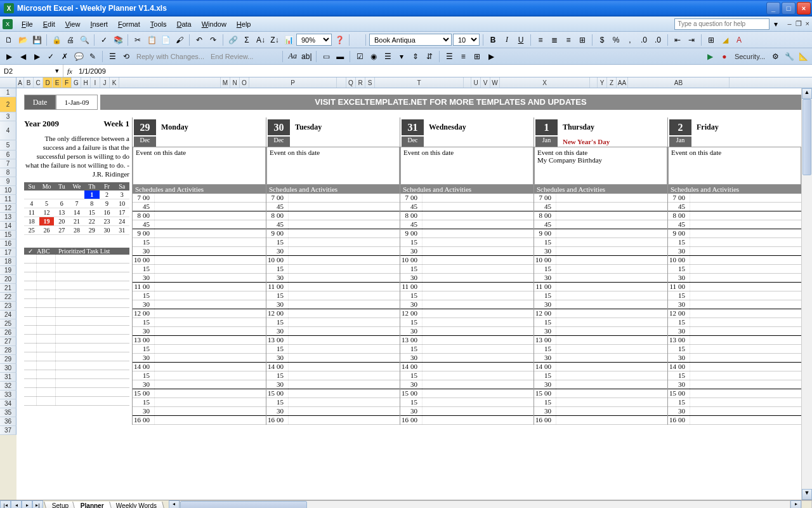  What do you see at coordinates (73, 24) in the screenshot?
I see `menu-view: View` at bounding box center [73, 24].